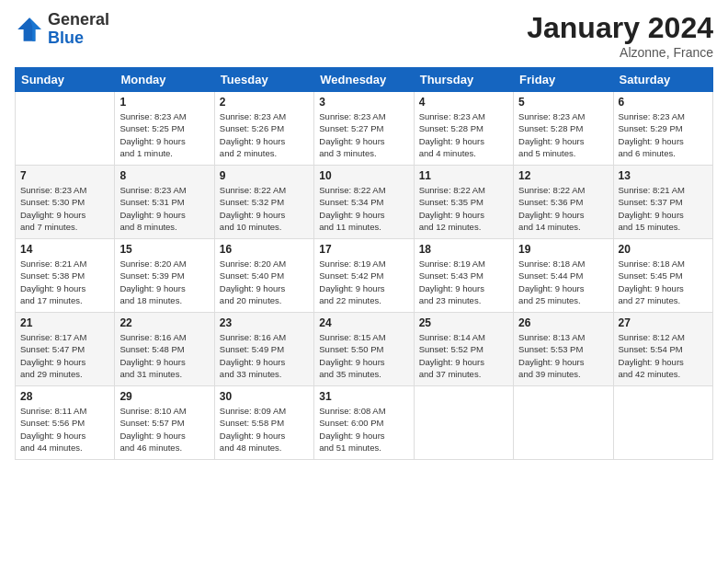 The image size is (728, 563). I want to click on day-number: 5, so click(563, 102).